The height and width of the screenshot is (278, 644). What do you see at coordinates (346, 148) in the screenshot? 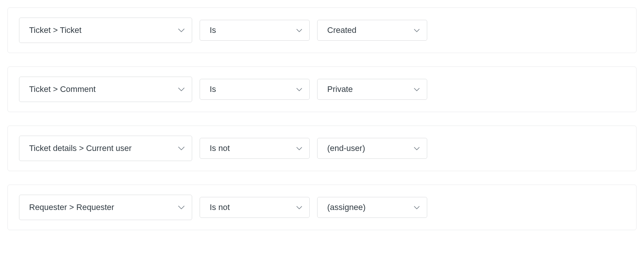
I see `value-select-label: (end-user)` at bounding box center [346, 148].